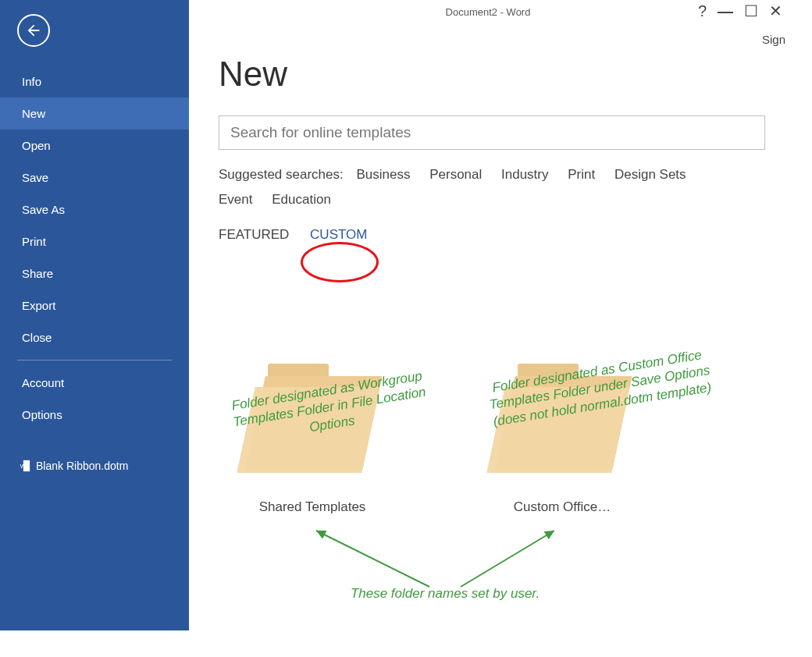  Describe the element at coordinates (94, 382) in the screenshot. I see `sidebar-item-account: Account` at that location.